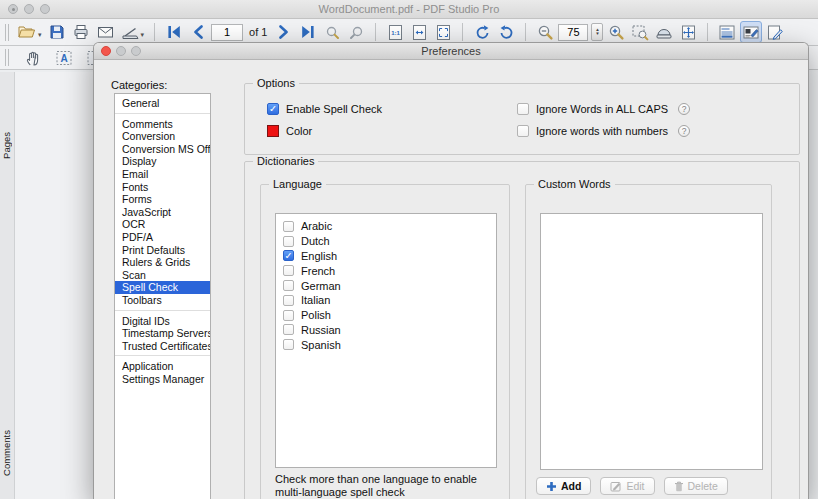 The height and width of the screenshot is (499, 818). I want to click on spell-check-color-option: Color, so click(392, 130).